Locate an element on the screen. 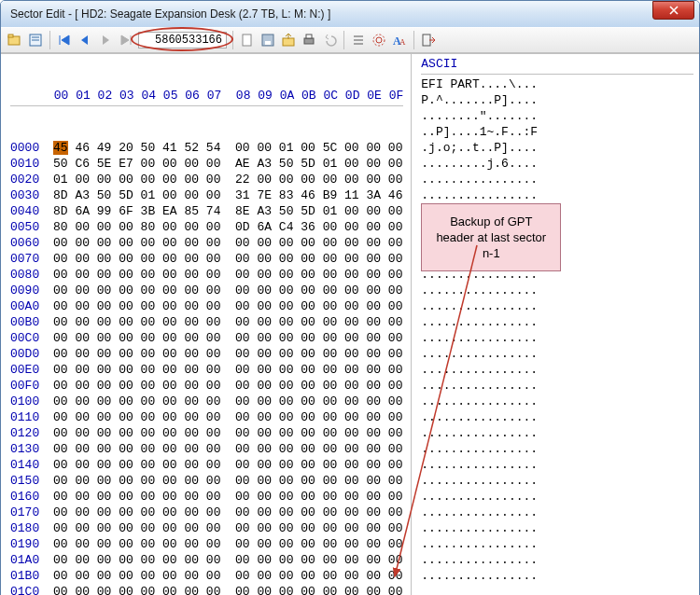 The height and width of the screenshot is (595, 700). undo-icon is located at coordinates (329, 40).